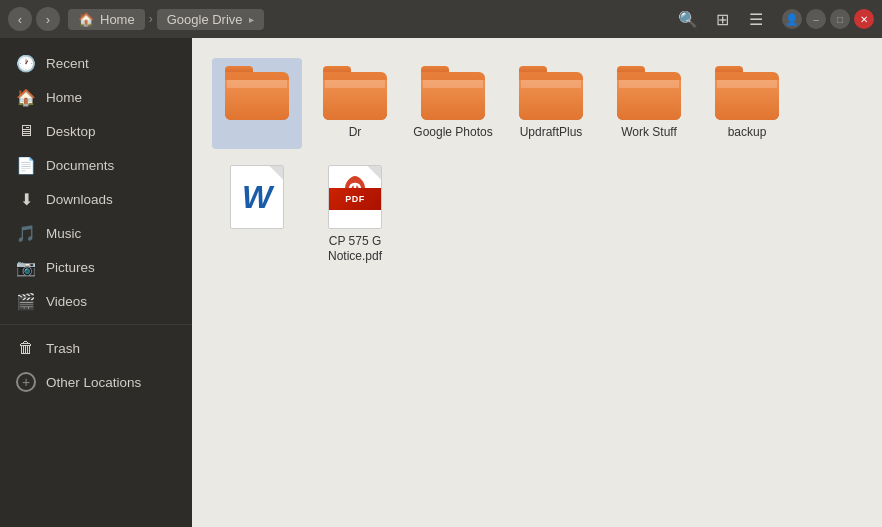 The width and height of the screenshot is (882, 527). What do you see at coordinates (688, 19) in the screenshot?
I see `search-button: 🔍` at bounding box center [688, 19].